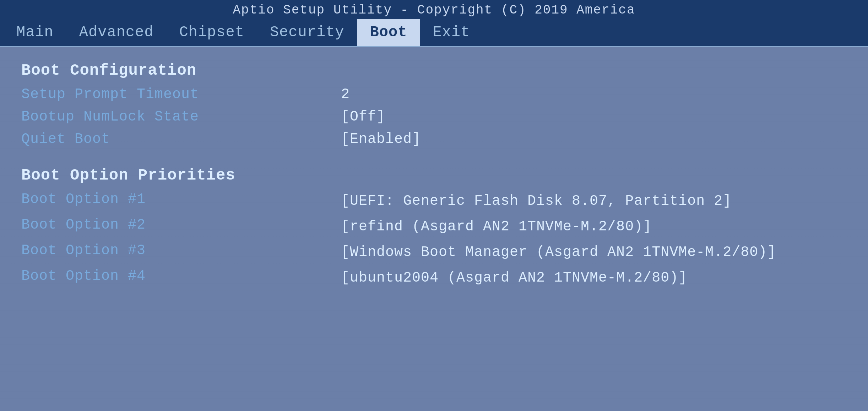 The width and height of the screenshot is (868, 411). I want to click on quiet-boot-row: Quiet Boot [Enabled], so click(434, 139).